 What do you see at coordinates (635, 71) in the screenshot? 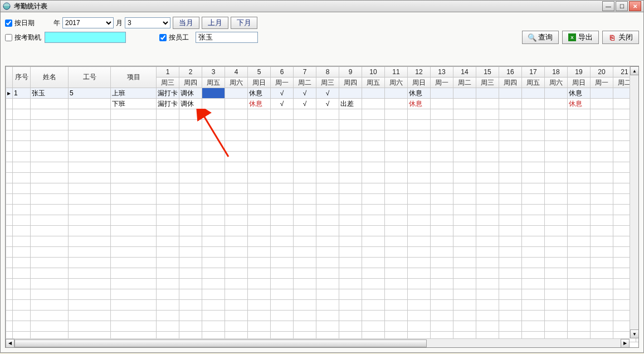
I see `scroll-up-button: ▲` at bounding box center [635, 71].